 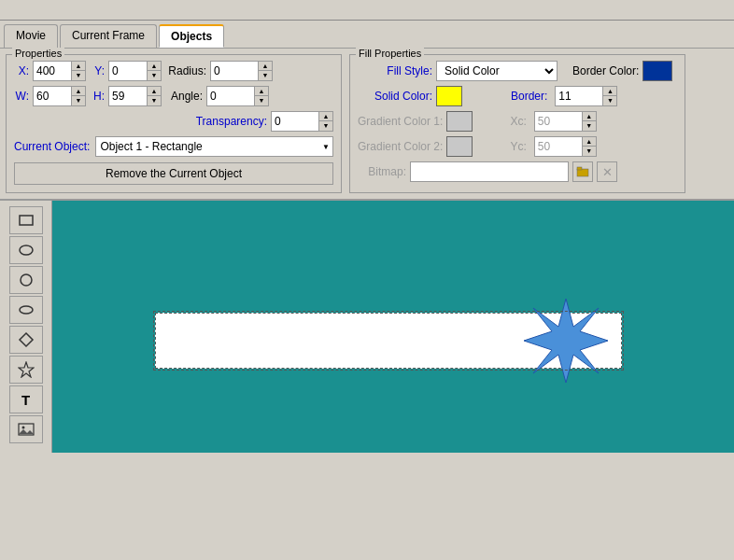 What do you see at coordinates (400, 121) in the screenshot?
I see `gradient-color1-label: Gradient Color 1:` at bounding box center [400, 121].